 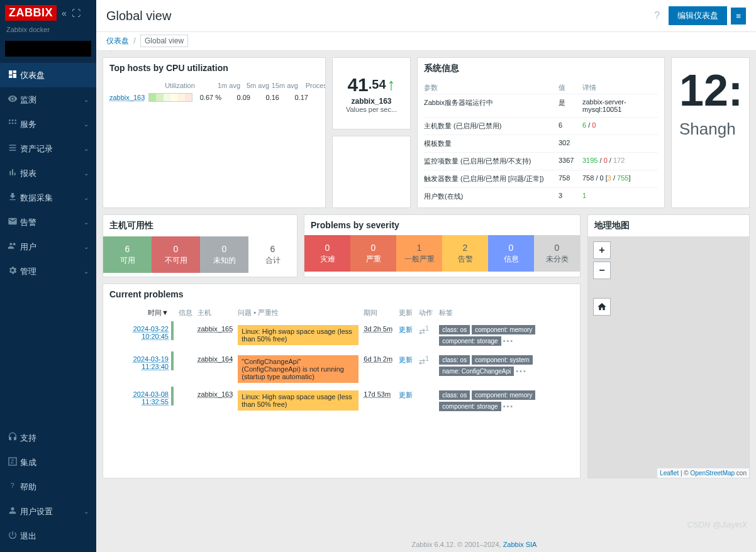 What do you see at coordinates (48, 99) in the screenshot?
I see `sidebar-item-监测: 监测⌄` at bounding box center [48, 99].